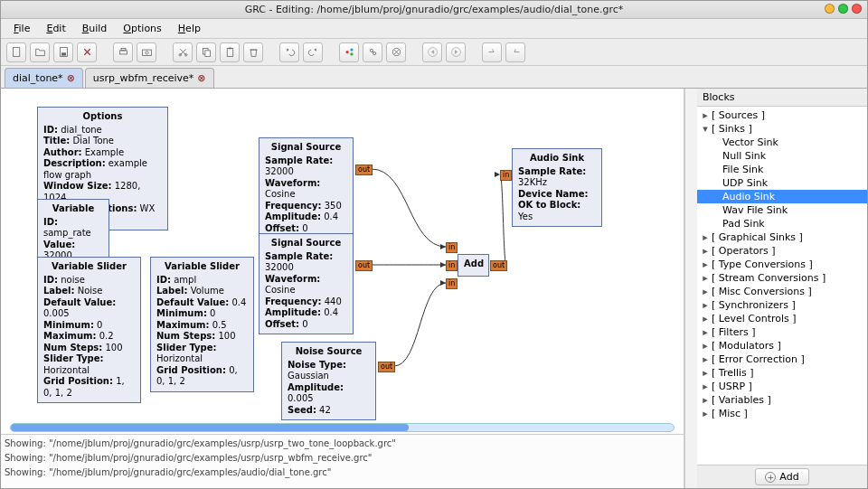  I want to click on tree-category: ▸[ Filters ], so click(782, 333).